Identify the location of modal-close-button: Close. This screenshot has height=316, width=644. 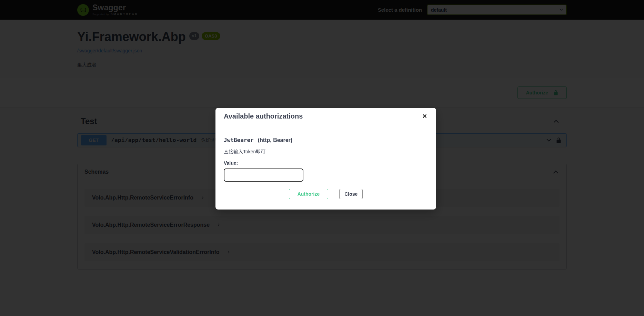
(351, 194).